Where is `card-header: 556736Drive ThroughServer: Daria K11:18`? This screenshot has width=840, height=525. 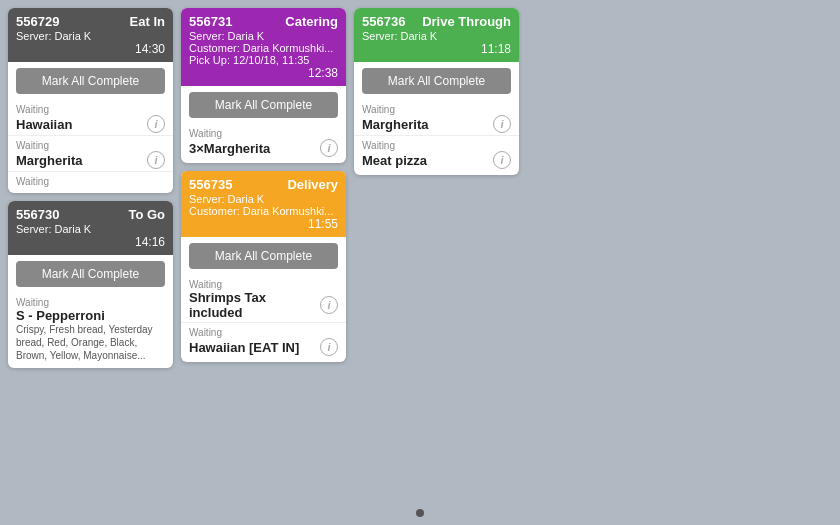 card-header: 556736Drive ThroughServer: Daria K11:18 is located at coordinates (436, 35).